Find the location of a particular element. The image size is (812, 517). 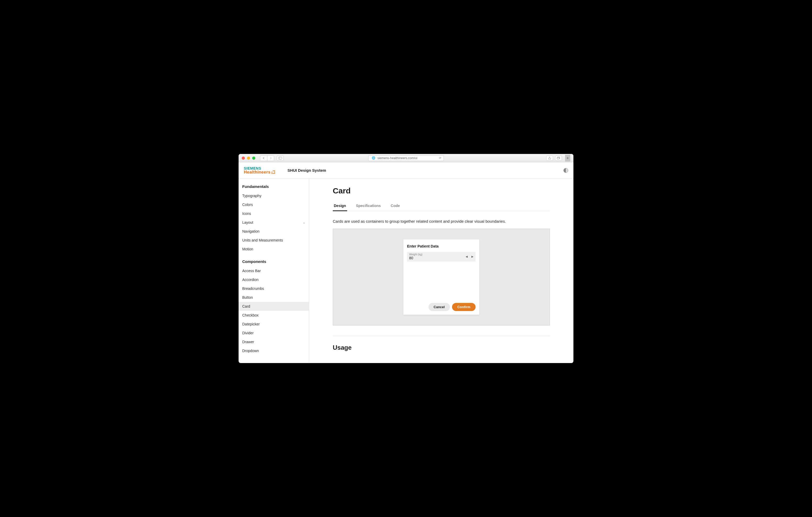

tab-specifications: Specifications is located at coordinates (369, 206).